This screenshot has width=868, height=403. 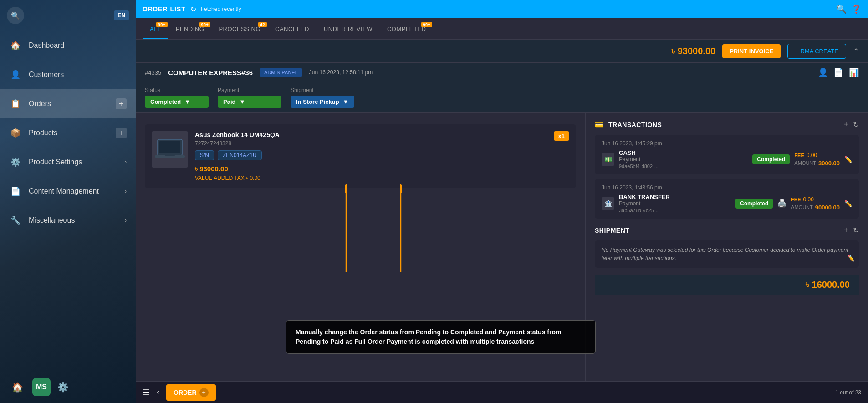 What do you see at coordinates (188, 102) in the screenshot?
I see `status-chevron-icon: ▼` at bounding box center [188, 102].